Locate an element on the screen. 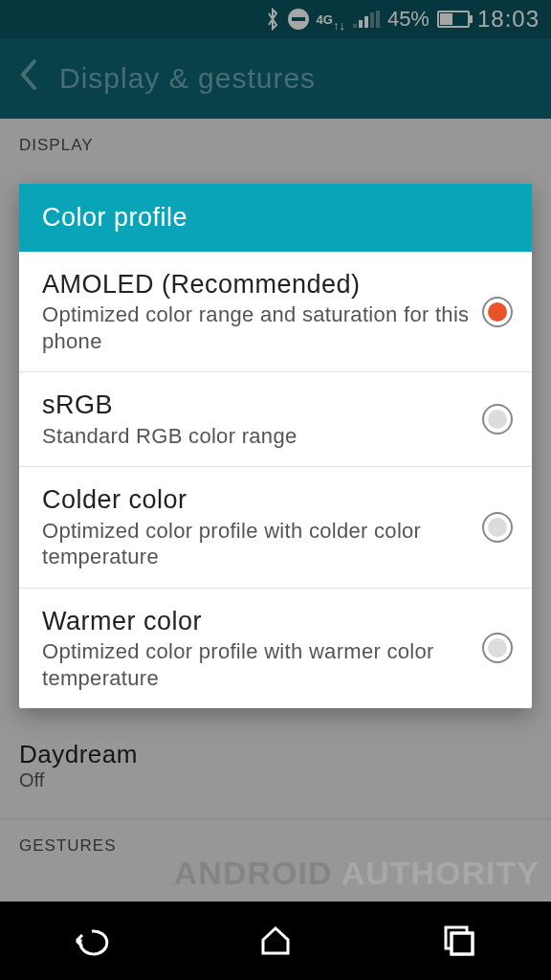  option-desc: Optimized color range and saturation for… is located at coordinates (256, 327).